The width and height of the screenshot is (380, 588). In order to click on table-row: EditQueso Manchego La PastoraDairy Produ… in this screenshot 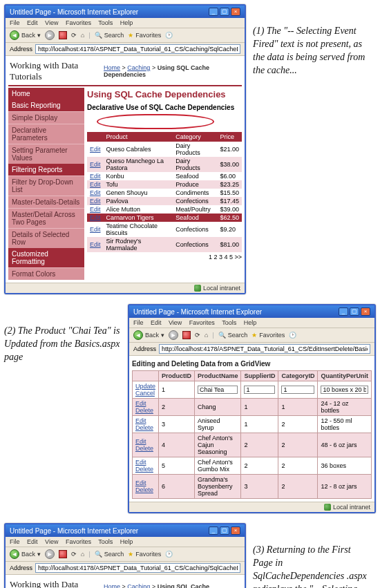, I will do `click(164, 164)`.